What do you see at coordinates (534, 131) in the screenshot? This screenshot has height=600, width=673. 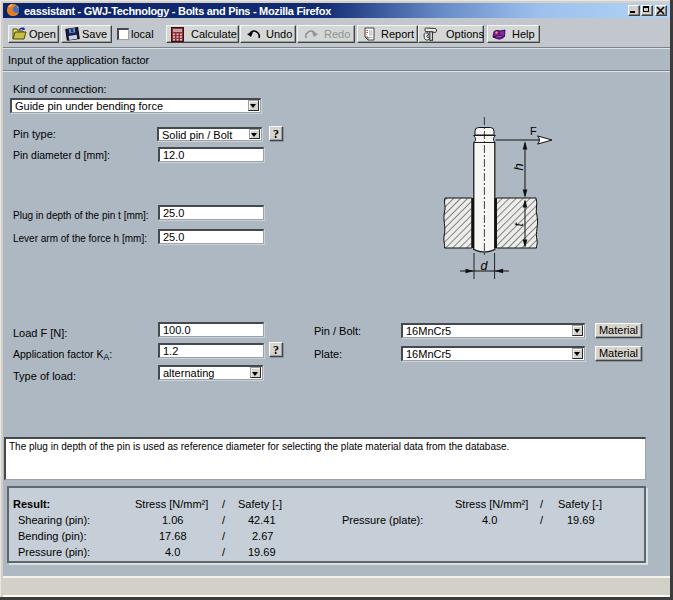 I see `svg-text: F` at bounding box center [534, 131].